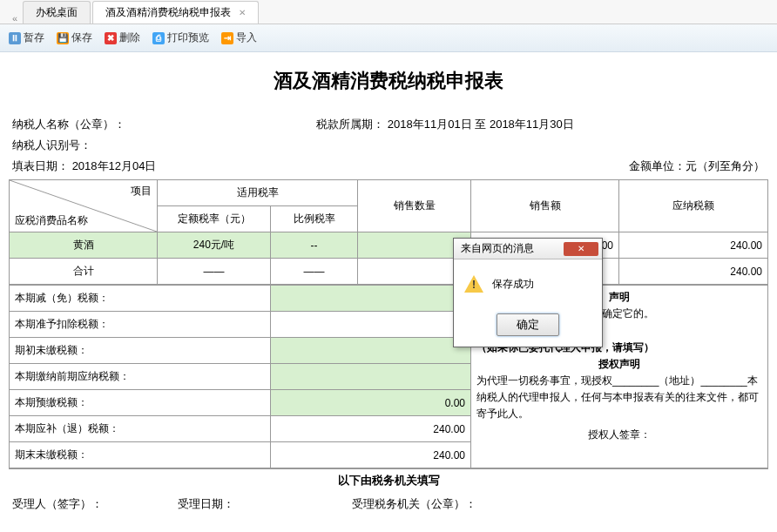 The height and width of the screenshot is (532, 777). Describe the element at coordinates (697, 166) in the screenshot. I see `unit-label: 金额单位：元（列至角分）` at that location.